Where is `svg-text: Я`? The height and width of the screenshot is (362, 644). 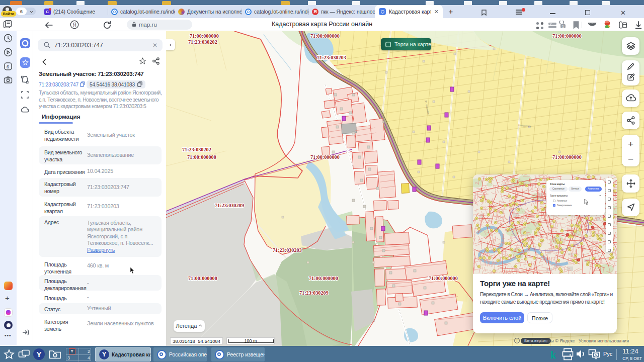 svg-text: Я is located at coordinates (74, 25).